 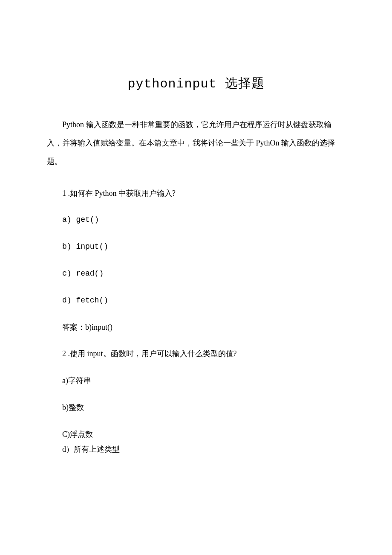 What do you see at coordinates (196, 84) in the screenshot?
I see `page-title: pythoninput 选择题` at bounding box center [196, 84].